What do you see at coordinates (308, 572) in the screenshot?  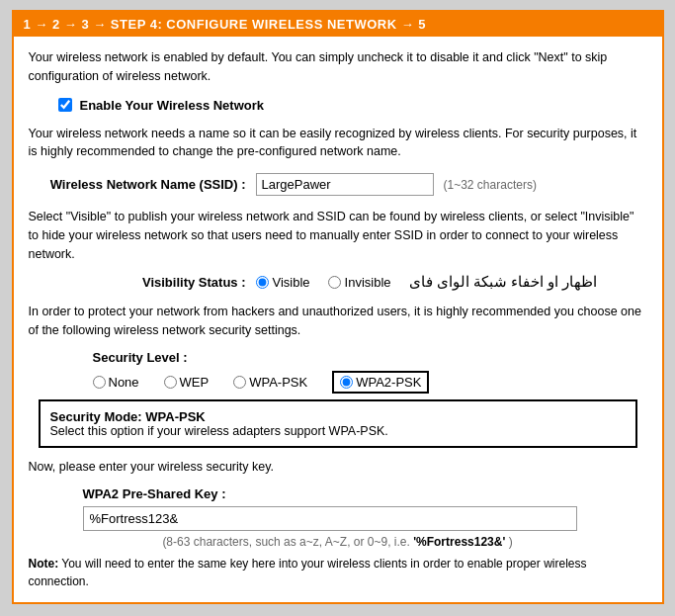 I see `note-content: You will need to enter the same key here…` at bounding box center [308, 572].